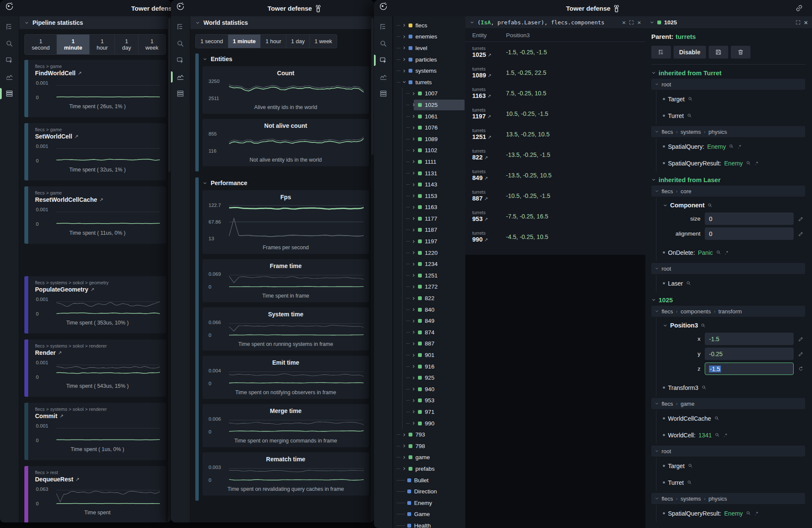 This screenshot has height=528, width=812. What do you see at coordinates (749, 354) in the screenshot?
I see `field-input-y: -0.25` at bounding box center [749, 354].